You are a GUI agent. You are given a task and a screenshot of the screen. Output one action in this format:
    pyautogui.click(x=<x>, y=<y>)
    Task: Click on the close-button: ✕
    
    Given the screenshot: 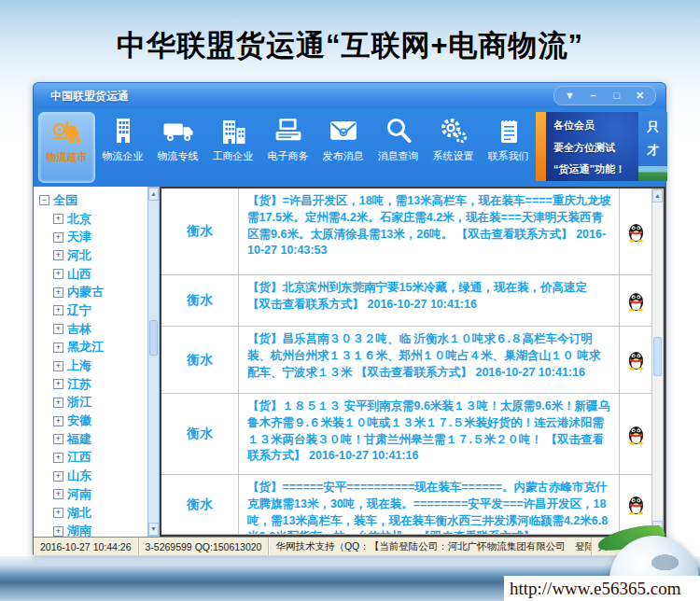 What is the action you would take?
    pyautogui.click(x=640, y=95)
    